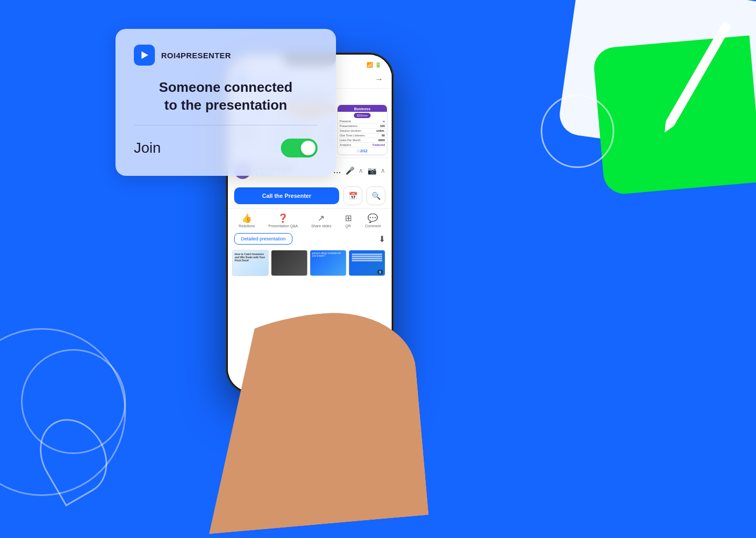  I want to click on phone-toolbar: 👍 Reactions ❓ Presentation Q&A ↗ Share s…, so click(310, 219).